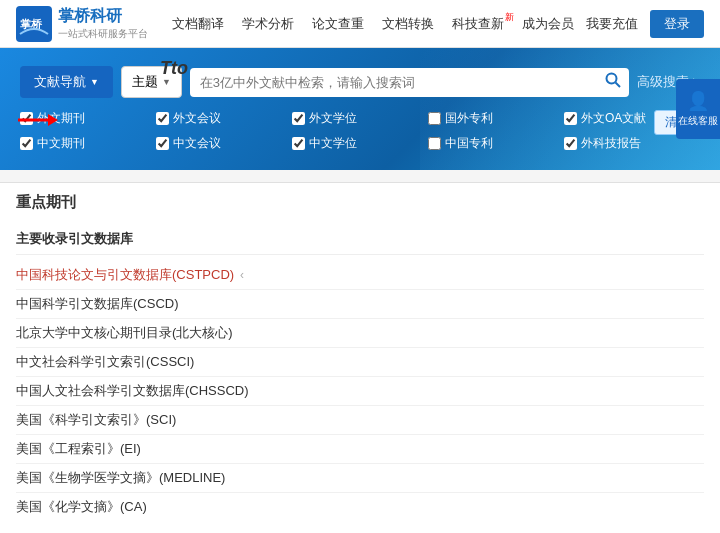 This screenshot has width=720, height=533. I want to click on filter-waijibao-label: 外科技报告, so click(611, 144).